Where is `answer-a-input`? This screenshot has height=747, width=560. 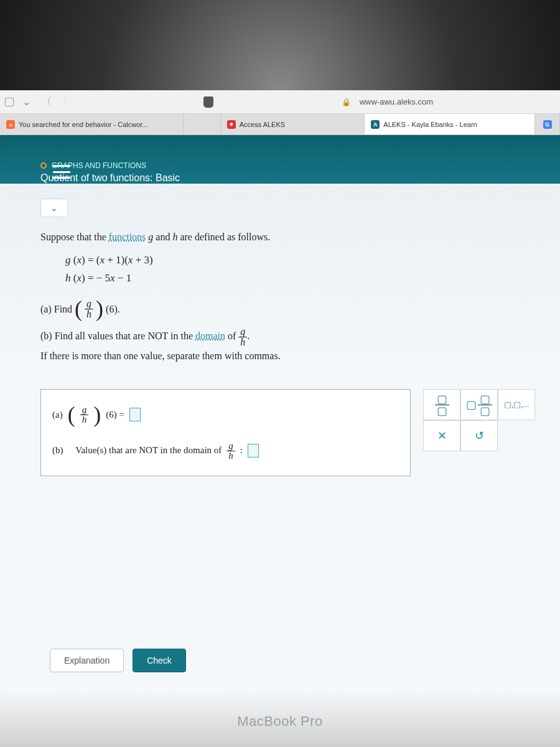
answer-a-input is located at coordinates (135, 415).